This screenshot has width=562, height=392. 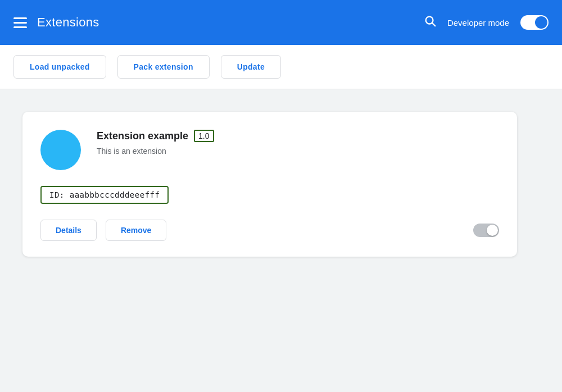 What do you see at coordinates (251, 67) in the screenshot?
I see `update-button: Update` at bounding box center [251, 67].